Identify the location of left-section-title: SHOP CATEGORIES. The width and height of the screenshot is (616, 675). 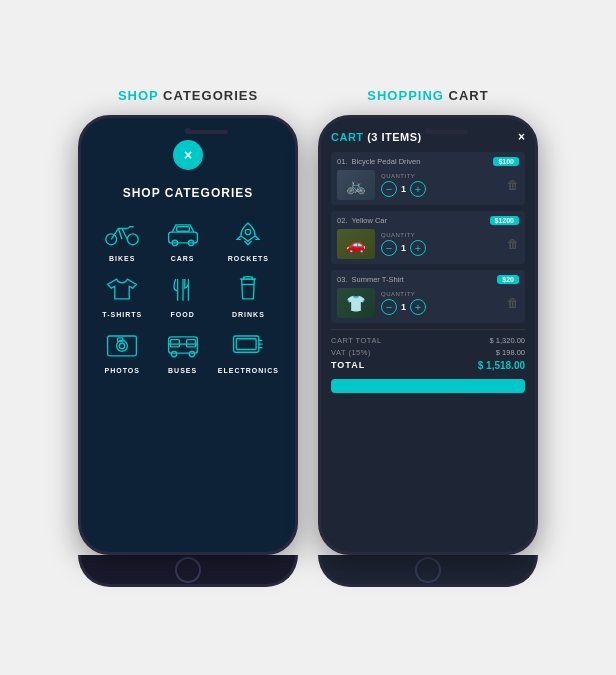
(188, 96).